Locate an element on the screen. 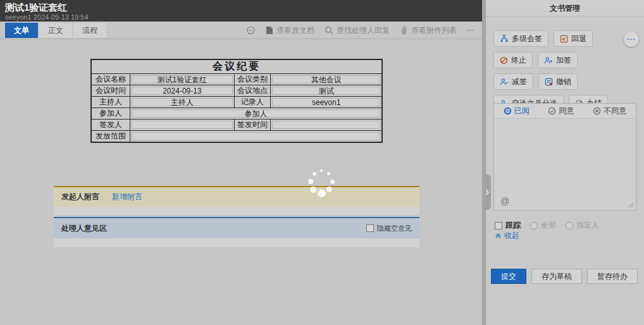  double-chevron-up-icon is located at coordinates (498, 235).